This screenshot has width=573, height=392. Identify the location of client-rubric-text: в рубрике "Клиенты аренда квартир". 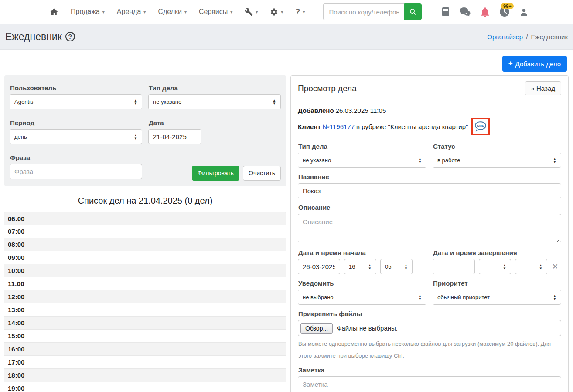
(412, 126).